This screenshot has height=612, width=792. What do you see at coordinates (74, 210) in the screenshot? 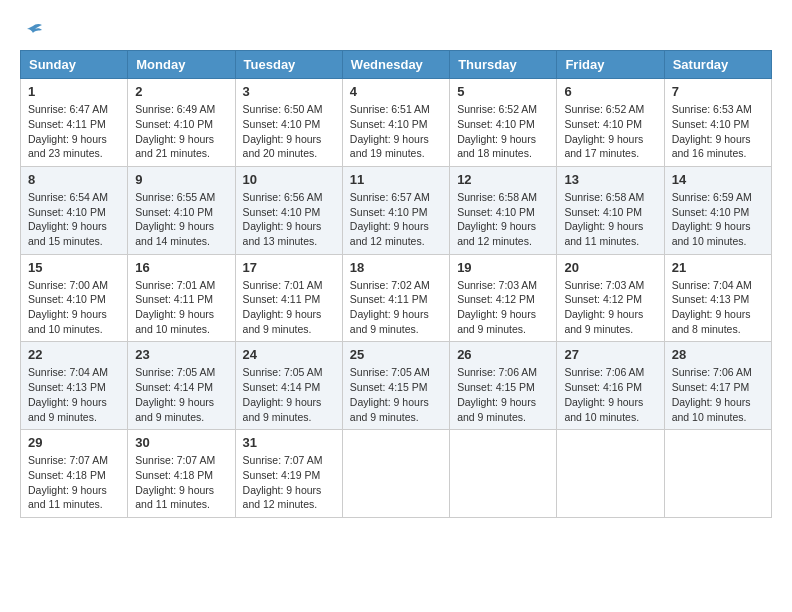
I see `day-cell: 8 Sunrise: 6:54 AM Sunset: 4:10 PM Dayli…` at bounding box center [74, 210].